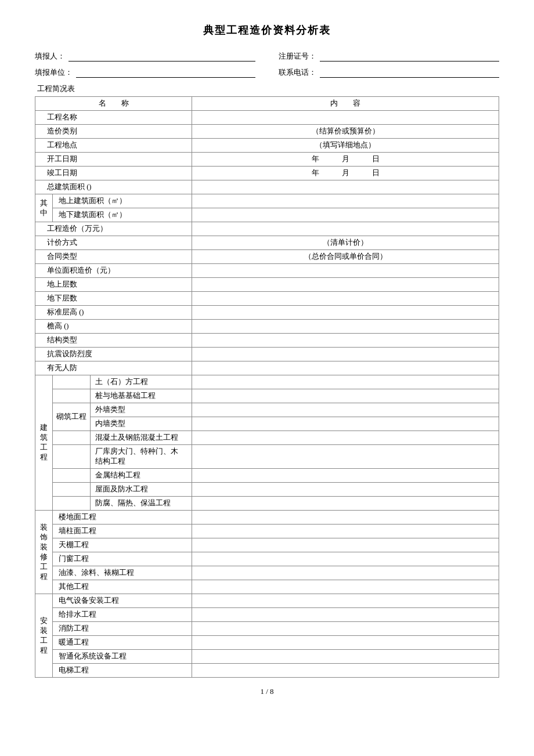 The width and height of the screenshot is (534, 756). What do you see at coordinates (267, 285) in the screenshot?
I see `table-row: 地上层数` at bounding box center [267, 285].